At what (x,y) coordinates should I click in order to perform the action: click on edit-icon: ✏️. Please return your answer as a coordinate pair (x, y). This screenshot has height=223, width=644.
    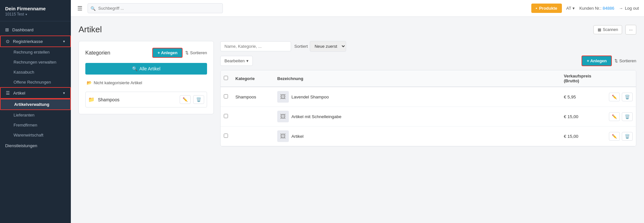
    Looking at the image, I should click on (185, 99).